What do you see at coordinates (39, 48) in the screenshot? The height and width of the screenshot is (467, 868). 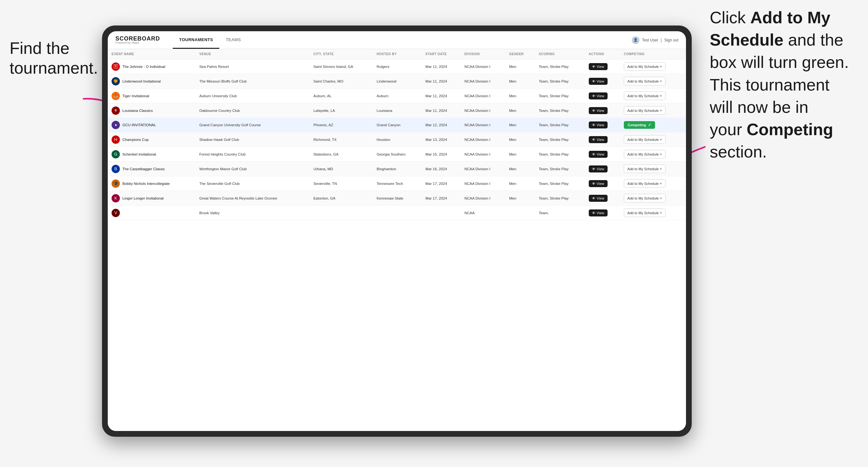 I see `annotation-left-line1: Find the` at bounding box center [39, 48].